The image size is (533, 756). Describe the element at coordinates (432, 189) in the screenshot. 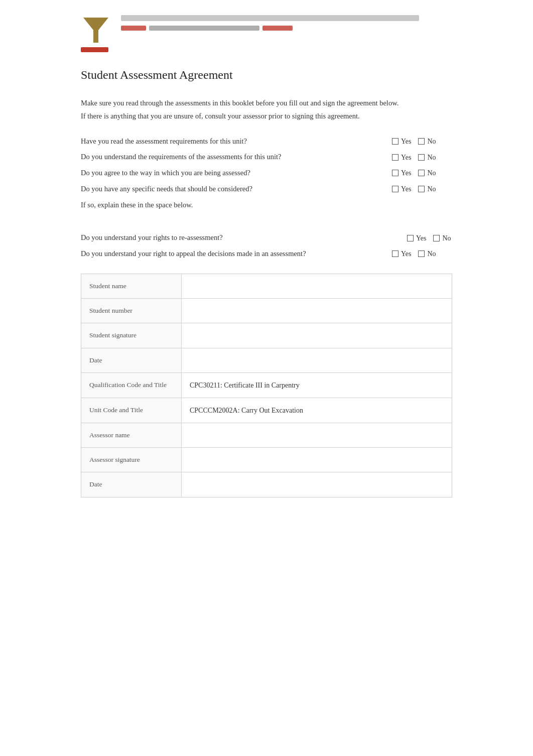

I see `no-label-4: No` at that location.